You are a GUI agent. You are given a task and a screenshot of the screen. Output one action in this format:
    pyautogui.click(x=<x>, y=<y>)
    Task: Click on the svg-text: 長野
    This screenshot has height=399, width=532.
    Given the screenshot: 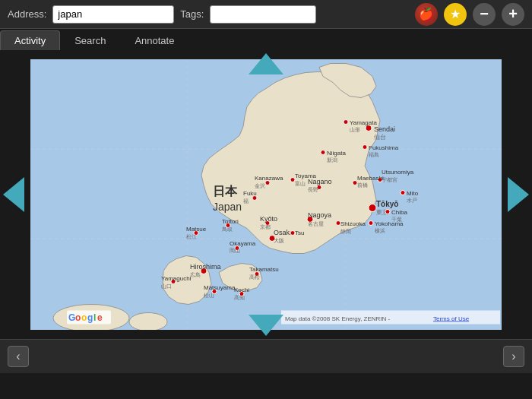 What is the action you would take?
    pyautogui.click(x=313, y=190)
    